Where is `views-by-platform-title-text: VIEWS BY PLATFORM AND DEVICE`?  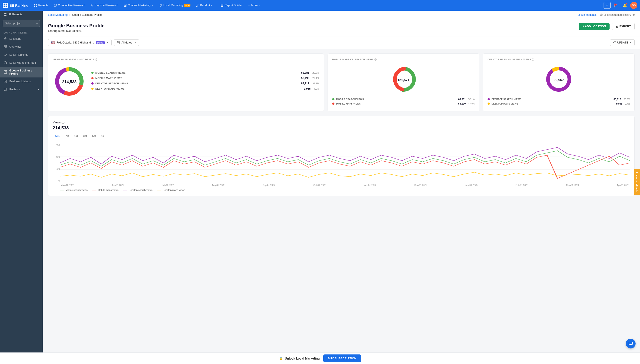
views-by-platform-title-text: VIEWS BY PLATFORM AND DEVICE is located at coordinates (73, 60).